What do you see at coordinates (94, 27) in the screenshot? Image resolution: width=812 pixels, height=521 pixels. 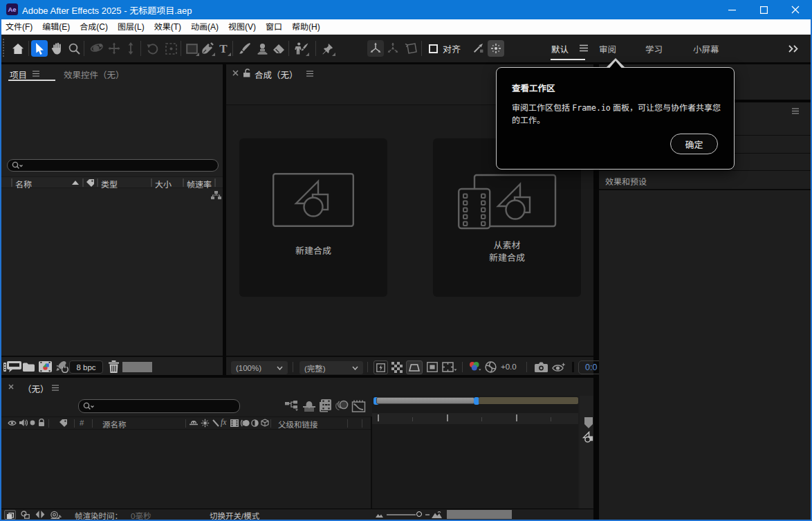 I see `menu-composition: 合成(C)` at bounding box center [94, 27].